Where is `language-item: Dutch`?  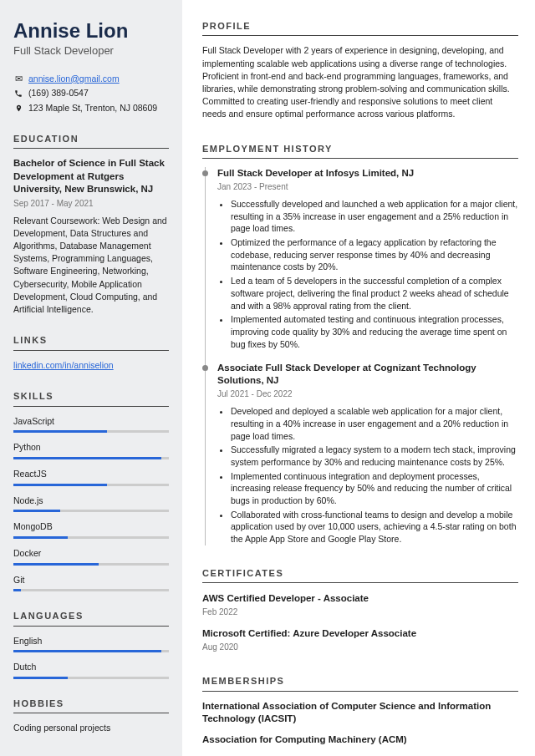 language-item: Dutch is located at coordinates (91, 670).